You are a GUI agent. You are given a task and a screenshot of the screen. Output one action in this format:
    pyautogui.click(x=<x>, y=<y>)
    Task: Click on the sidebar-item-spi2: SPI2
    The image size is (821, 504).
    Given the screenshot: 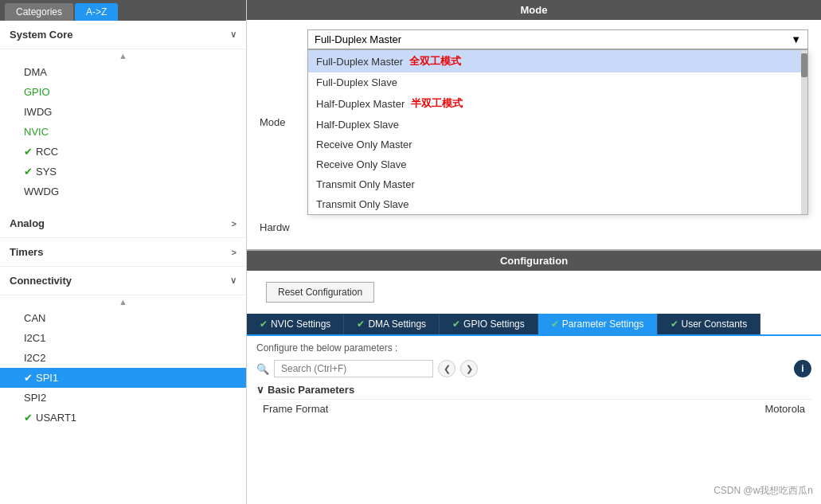 What is the action you would take?
    pyautogui.click(x=123, y=398)
    